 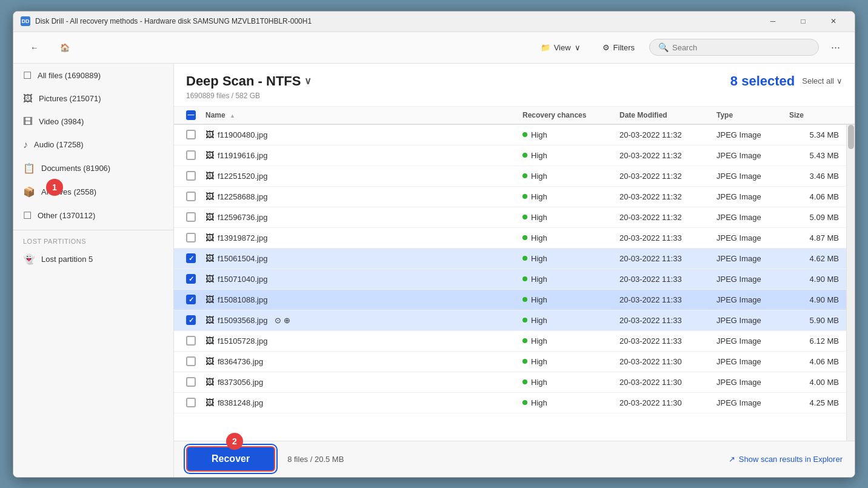 I want to click on scrollbar-track, so click(x=850, y=282).